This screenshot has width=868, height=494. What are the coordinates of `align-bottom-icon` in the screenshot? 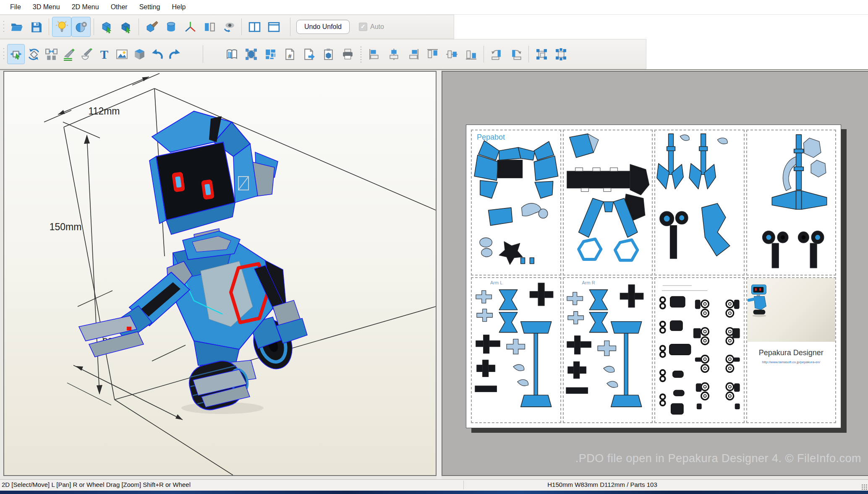 It's located at (471, 54).